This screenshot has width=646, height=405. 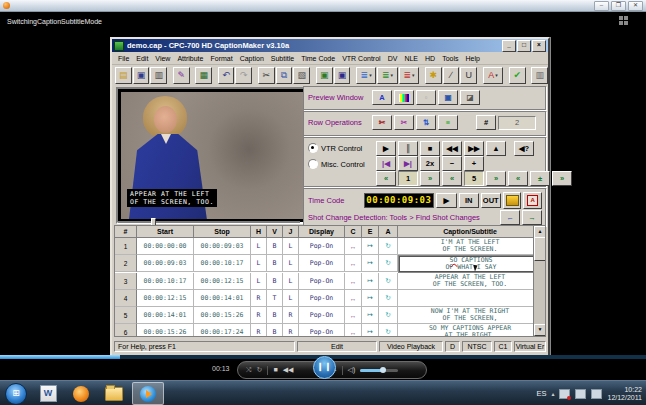 I want to click on grid-header-a: A, so click(x=388, y=232).